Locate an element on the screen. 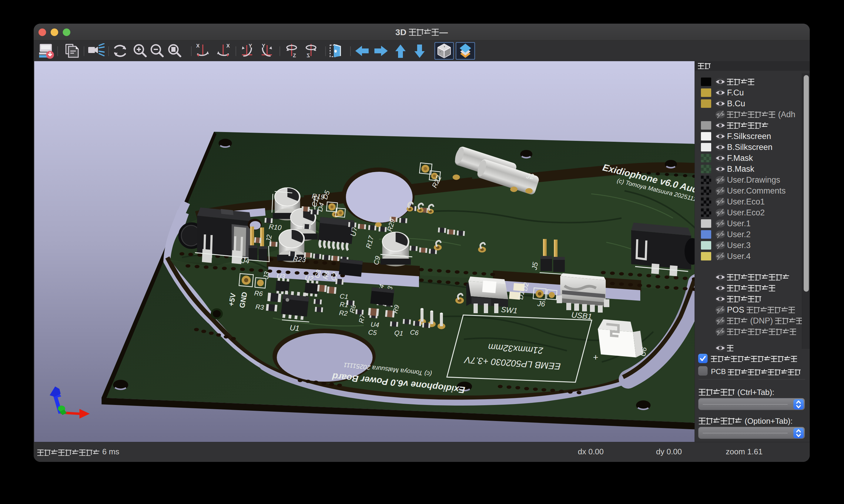  svg-text: J4 is located at coordinates (245, 260).